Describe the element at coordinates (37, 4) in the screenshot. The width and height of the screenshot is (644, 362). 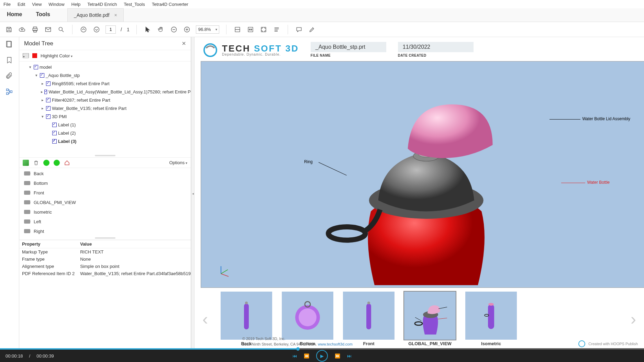
I see `menu-view: View` at that location.